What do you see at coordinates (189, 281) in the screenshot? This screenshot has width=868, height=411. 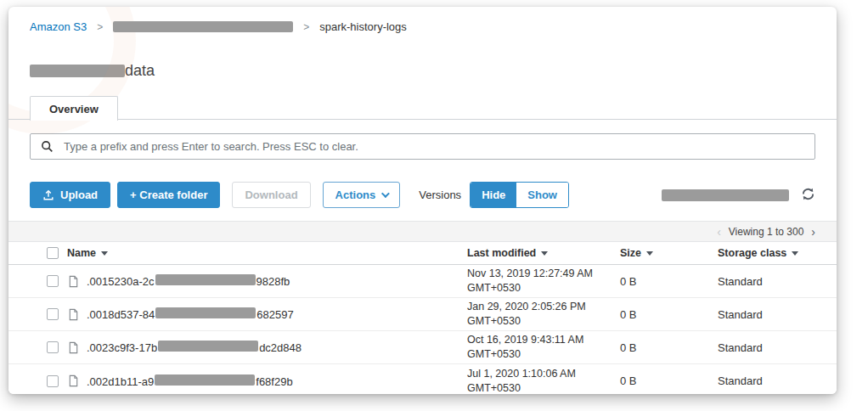 I see `object-name: .0015230a-2c9828fb` at bounding box center [189, 281].